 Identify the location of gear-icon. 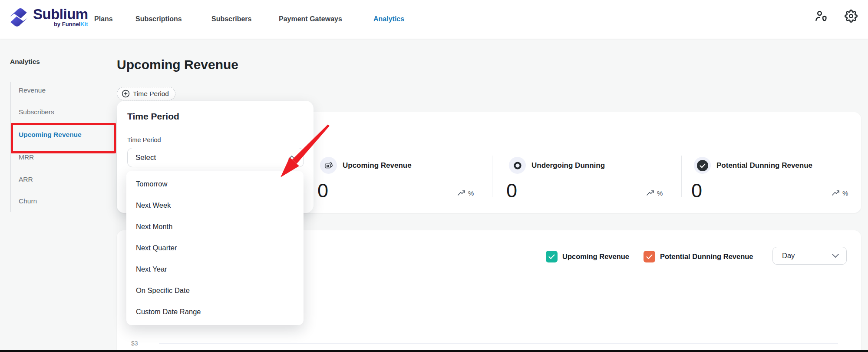
(851, 16).